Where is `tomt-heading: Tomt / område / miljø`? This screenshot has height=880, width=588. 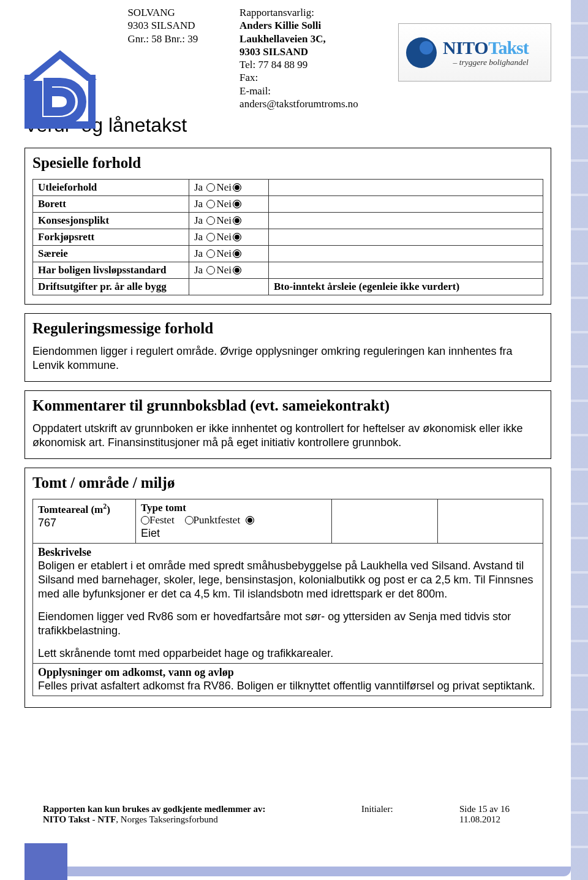 tomt-heading: Tomt / område / miljø is located at coordinates (288, 483).